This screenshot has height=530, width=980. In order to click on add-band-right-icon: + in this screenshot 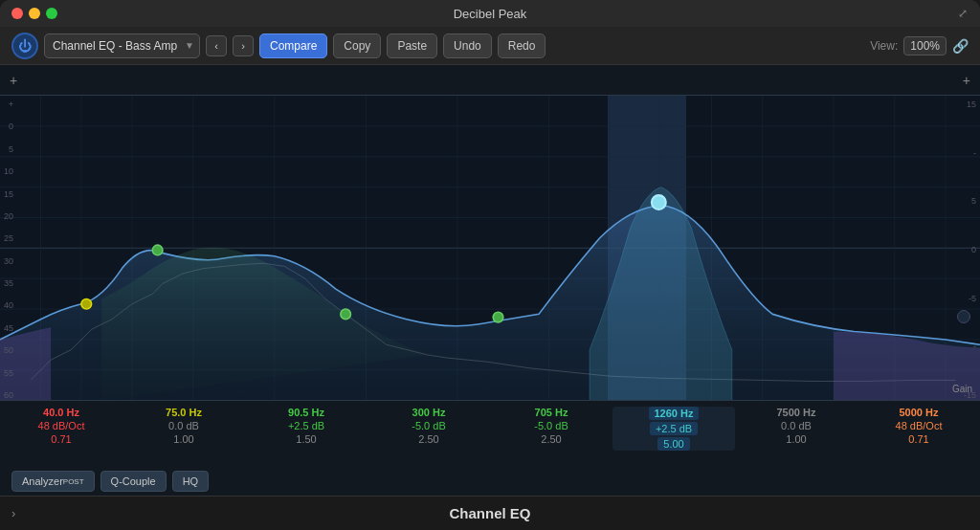, I will do `click(967, 80)`.